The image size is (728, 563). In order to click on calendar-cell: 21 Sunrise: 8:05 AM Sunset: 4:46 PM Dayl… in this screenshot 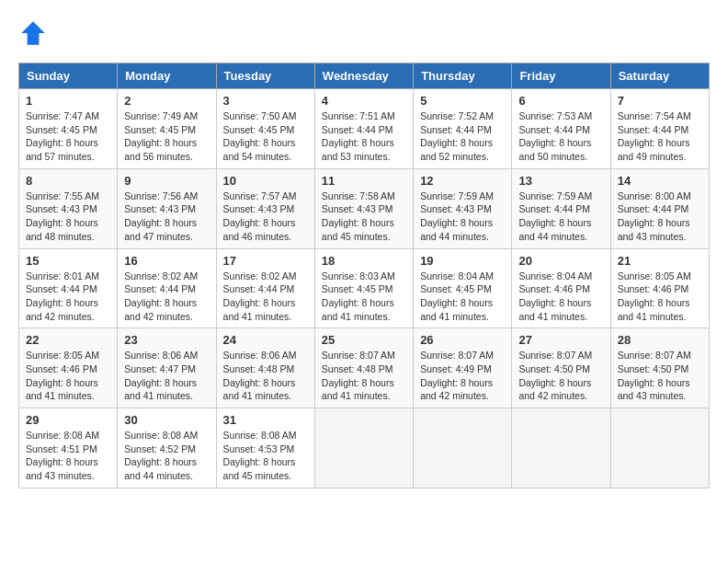, I will do `click(660, 289)`.